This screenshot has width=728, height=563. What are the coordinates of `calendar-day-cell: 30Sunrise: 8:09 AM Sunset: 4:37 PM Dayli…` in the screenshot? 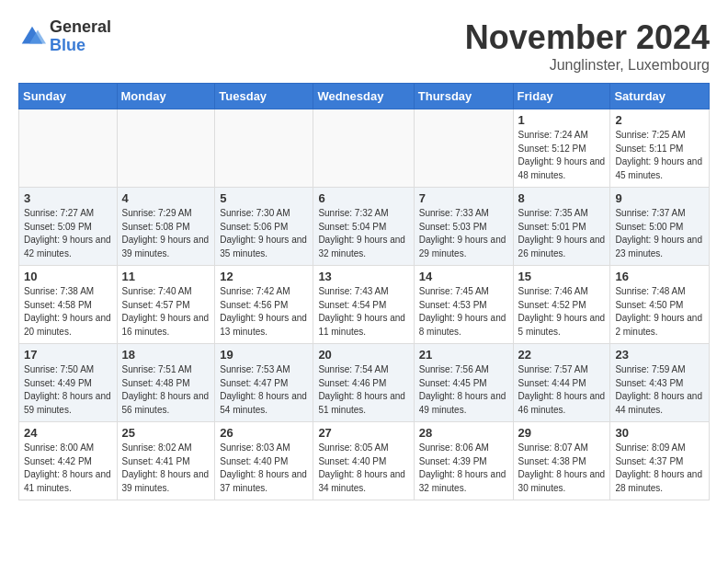 It's located at (660, 462).